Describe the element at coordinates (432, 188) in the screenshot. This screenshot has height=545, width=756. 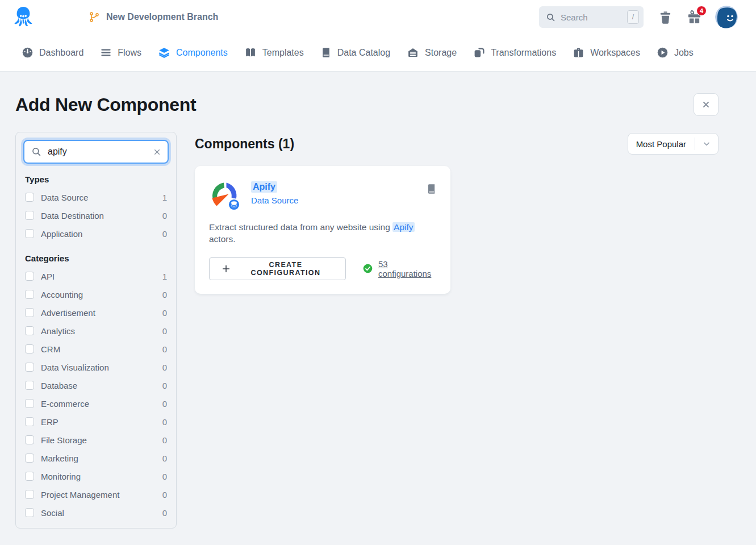
I see `documentation-book-icon` at that location.